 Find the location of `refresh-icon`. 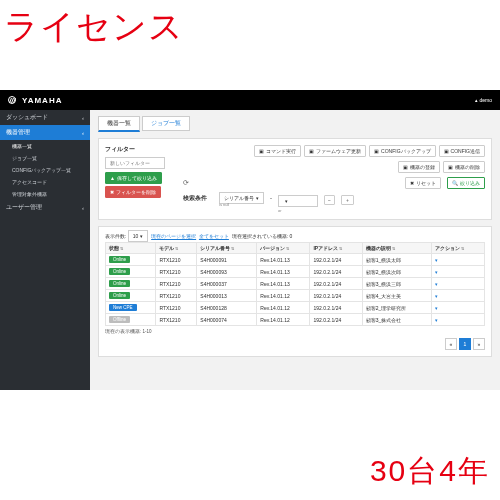

refresh-icon is located at coordinates (186, 183).